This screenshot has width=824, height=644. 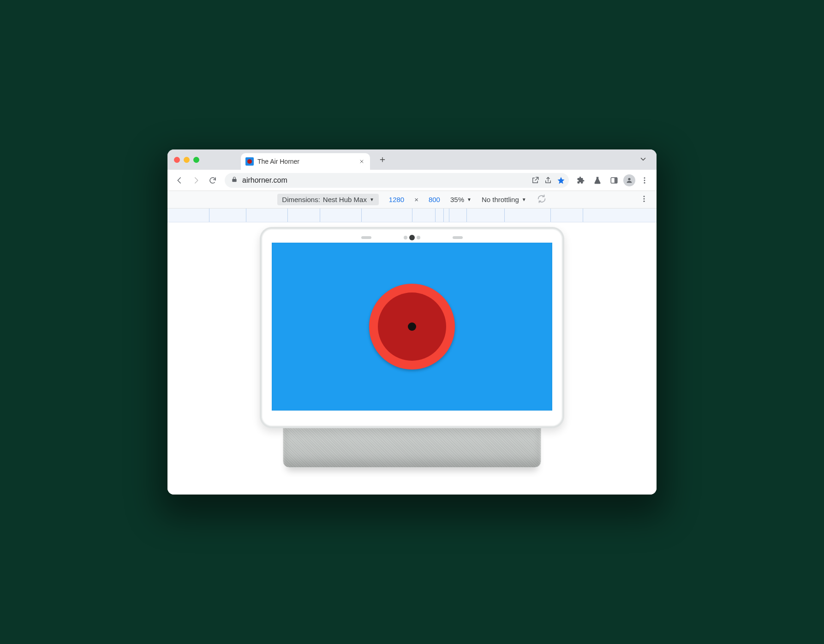 I want to click on reload-button, so click(x=213, y=180).